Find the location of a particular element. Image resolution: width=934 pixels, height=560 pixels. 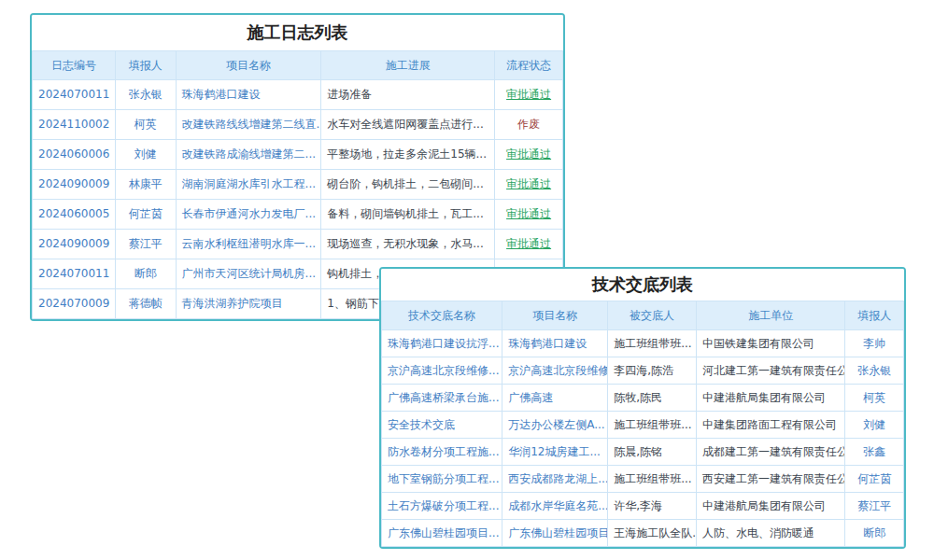

cell-text: 陈晨,陈铭 is located at coordinates (652, 452).